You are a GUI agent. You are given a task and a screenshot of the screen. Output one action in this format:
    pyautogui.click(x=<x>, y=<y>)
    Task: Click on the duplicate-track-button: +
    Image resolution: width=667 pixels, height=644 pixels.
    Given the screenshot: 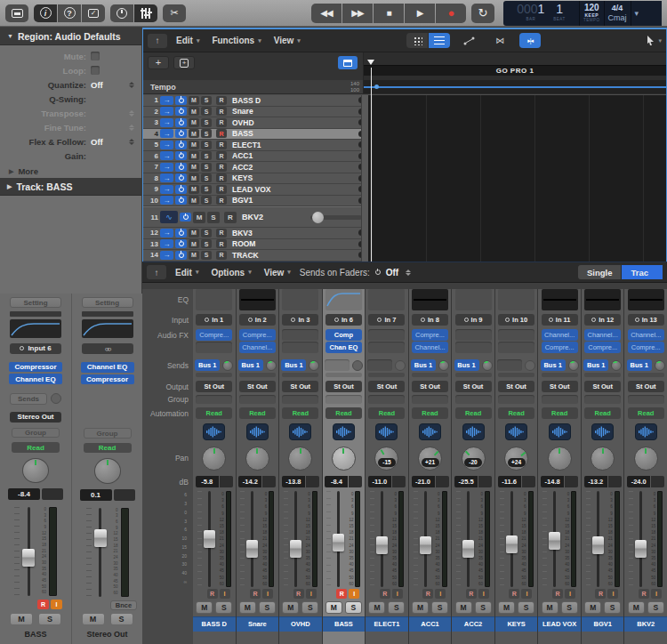 What is the action you would take?
    pyautogui.click(x=184, y=62)
    